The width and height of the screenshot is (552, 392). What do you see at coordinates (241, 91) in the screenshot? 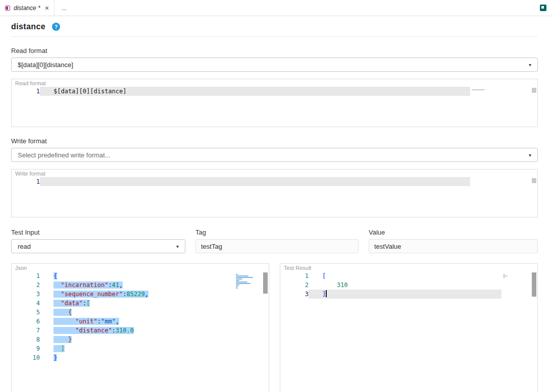
I see `editor-line: 1$[data][0][distance]` at bounding box center [241, 91].